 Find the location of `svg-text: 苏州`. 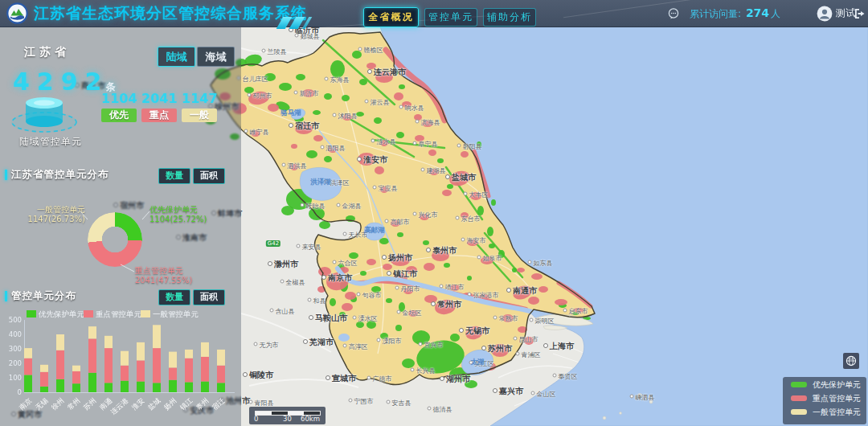

svg-text: 苏州 is located at coordinates (90, 403).